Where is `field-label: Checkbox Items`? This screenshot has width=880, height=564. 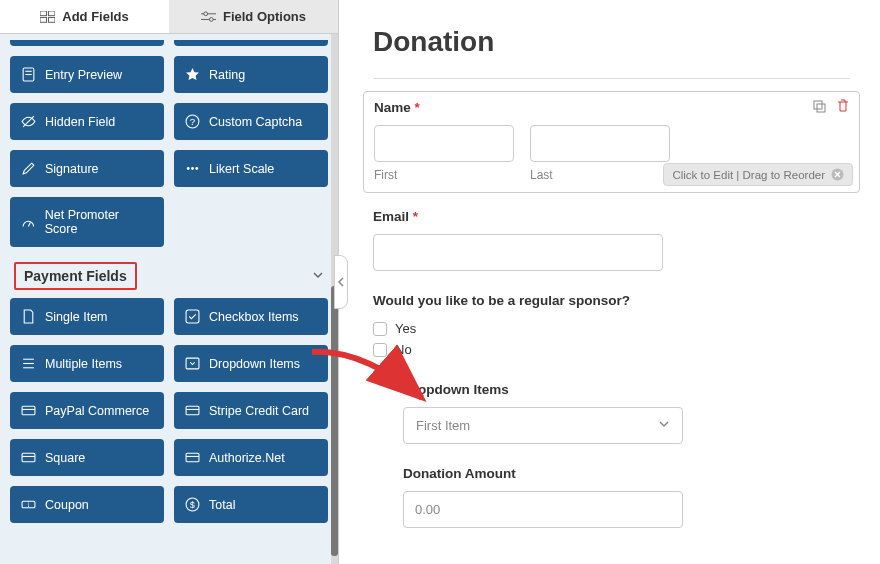
field-label: Checkbox Items is located at coordinates (254, 317).